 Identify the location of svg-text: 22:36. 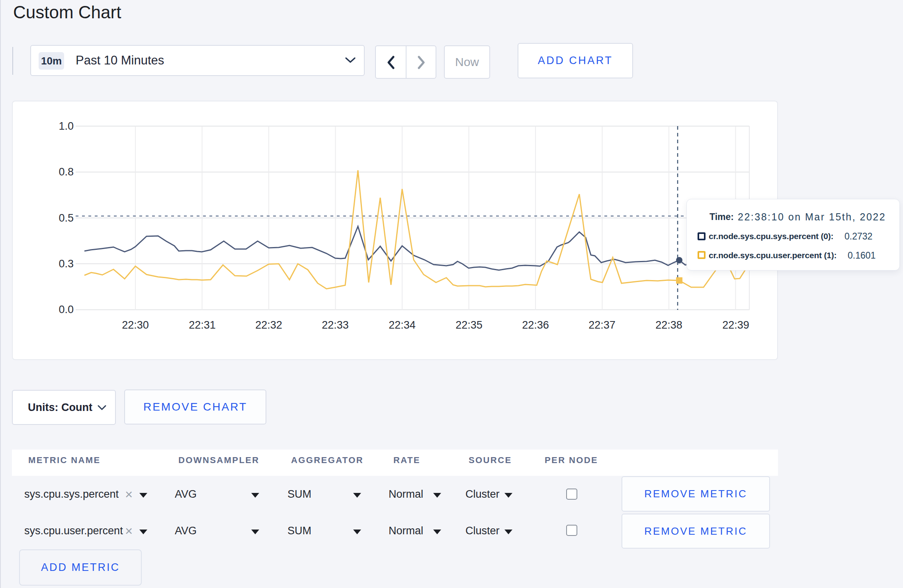
(536, 325).